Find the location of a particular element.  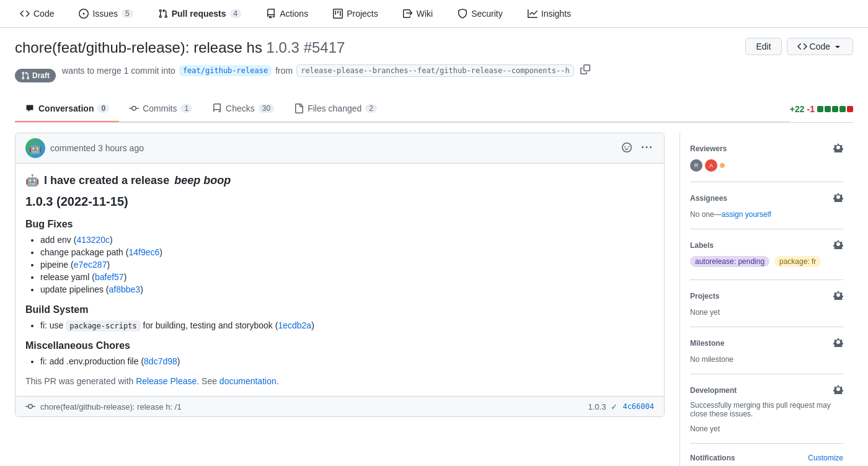

build-system-heading: Build System is located at coordinates (340, 310).